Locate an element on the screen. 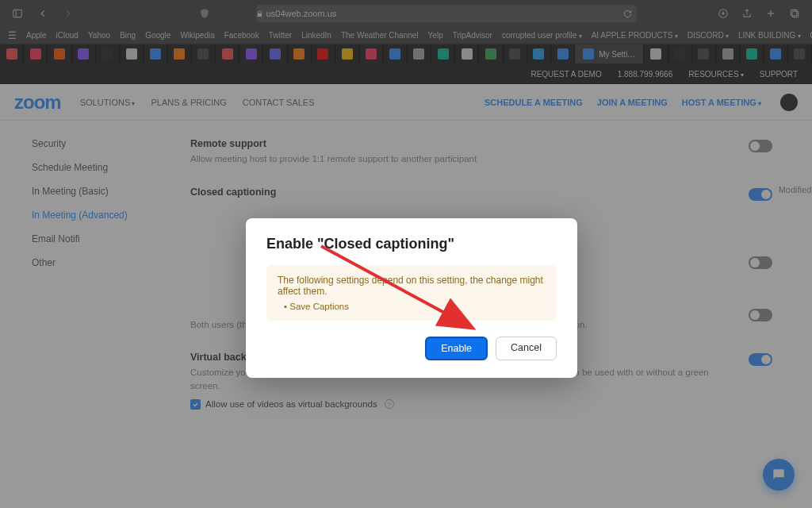  enable-button: Enable is located at coordinates (457, 348).